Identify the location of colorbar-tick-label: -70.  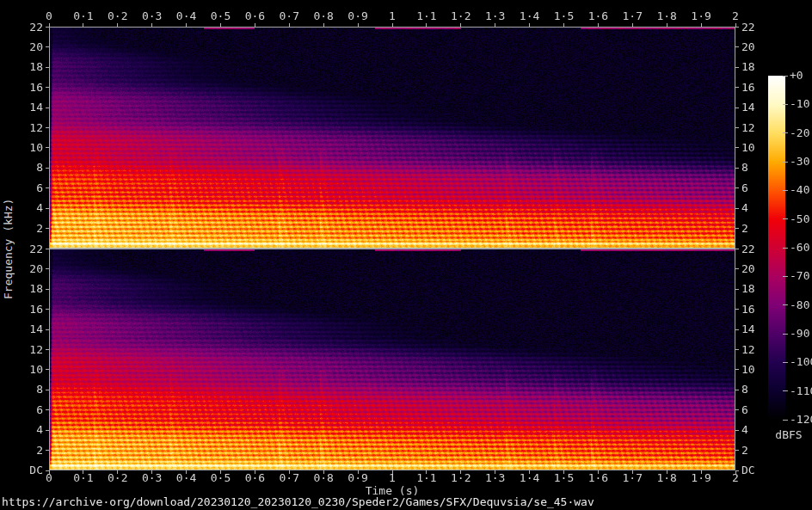
(801, 276).